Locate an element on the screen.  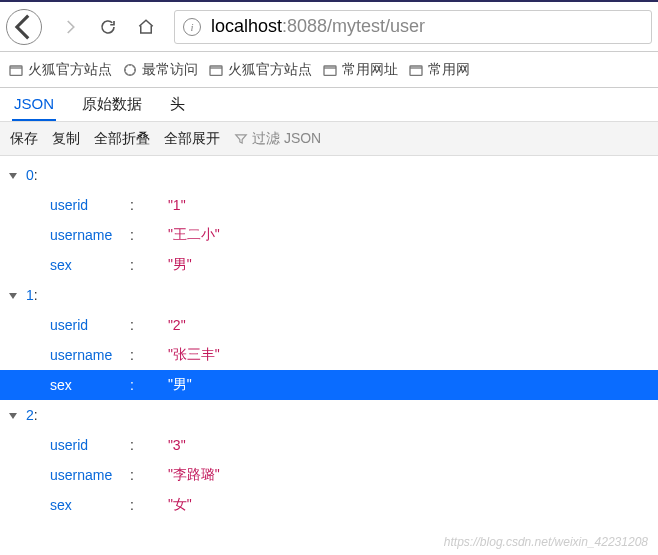
save-button: 保存 is located at coordinates (24, 139).